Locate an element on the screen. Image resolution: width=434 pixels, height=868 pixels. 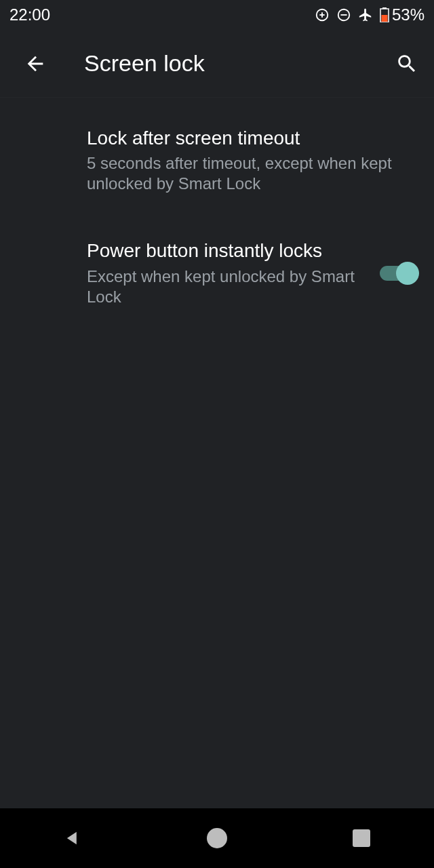
app-bar: Screen lock is located at coordinates (217, 64).